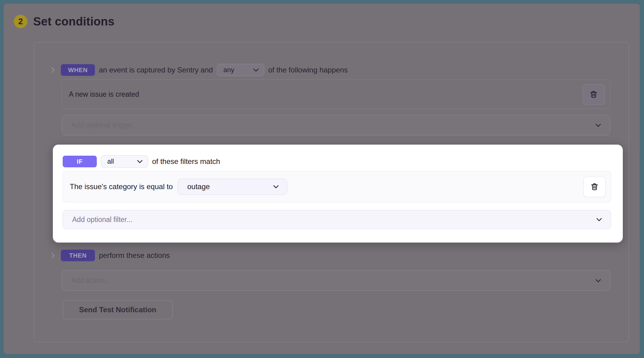 The image size is (644, 358). Describe the element at coordinates (331, 70) in the screenshot. I see `when-row: WHEN an event is captured by Sentry and …` at that location.